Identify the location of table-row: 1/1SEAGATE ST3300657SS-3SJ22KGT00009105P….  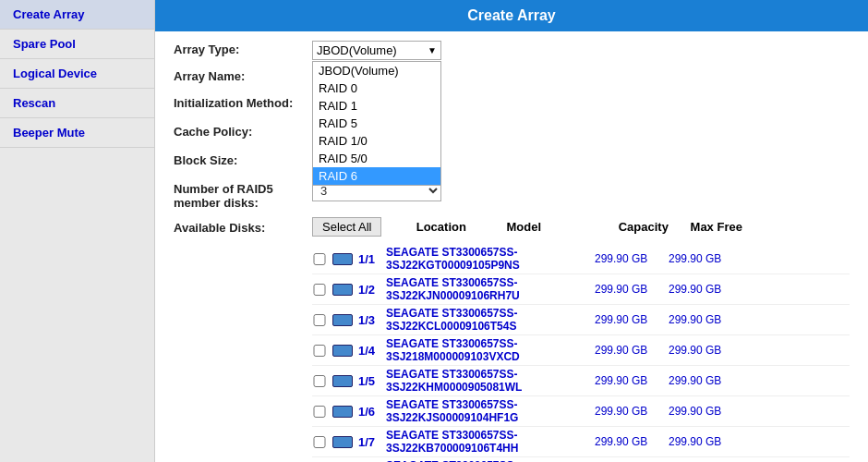
(581, 259).